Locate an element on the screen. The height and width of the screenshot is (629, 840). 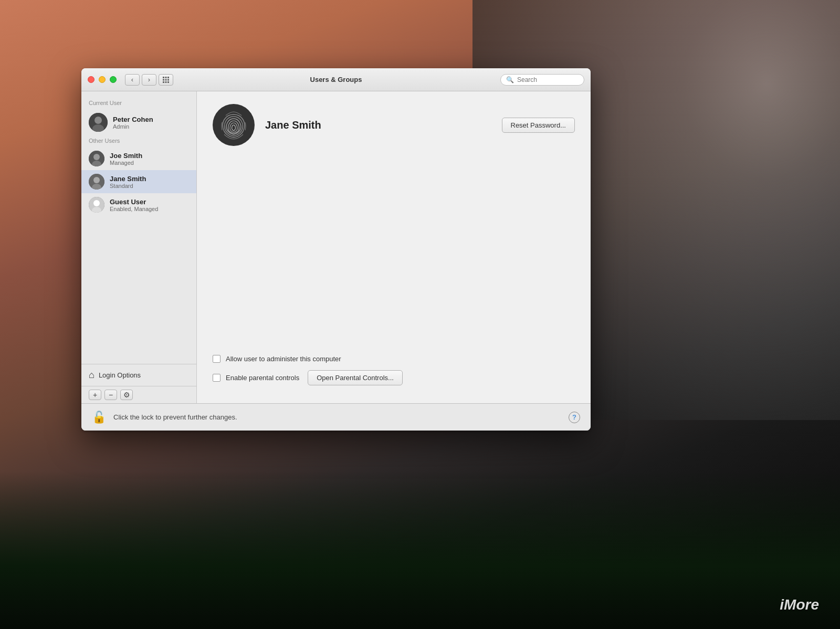
house-icon: ⌂ is located at coordinates (91, 375).